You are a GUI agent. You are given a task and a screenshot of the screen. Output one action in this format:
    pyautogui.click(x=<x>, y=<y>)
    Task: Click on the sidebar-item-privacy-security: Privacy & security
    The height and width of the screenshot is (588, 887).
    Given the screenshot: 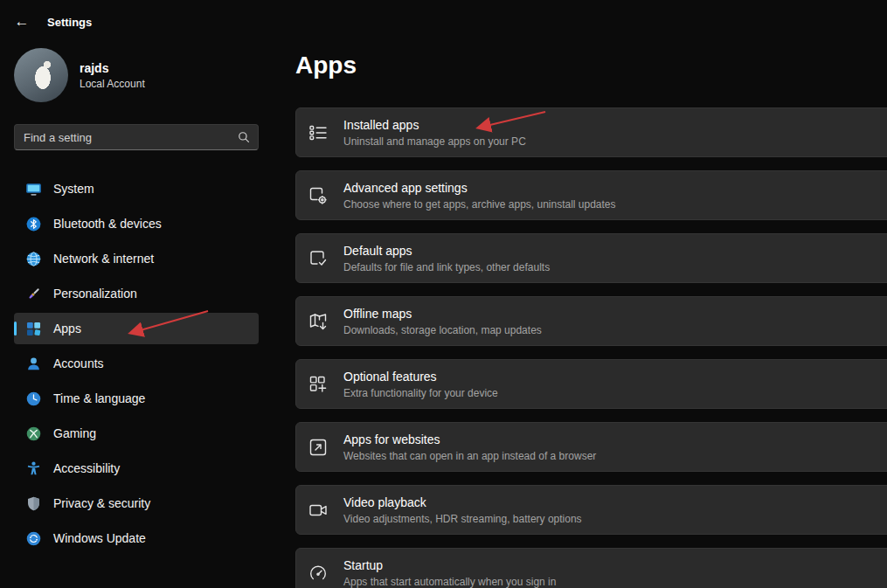 What is the action you would take?
    pyautogui.click(x=136, y=503)
    